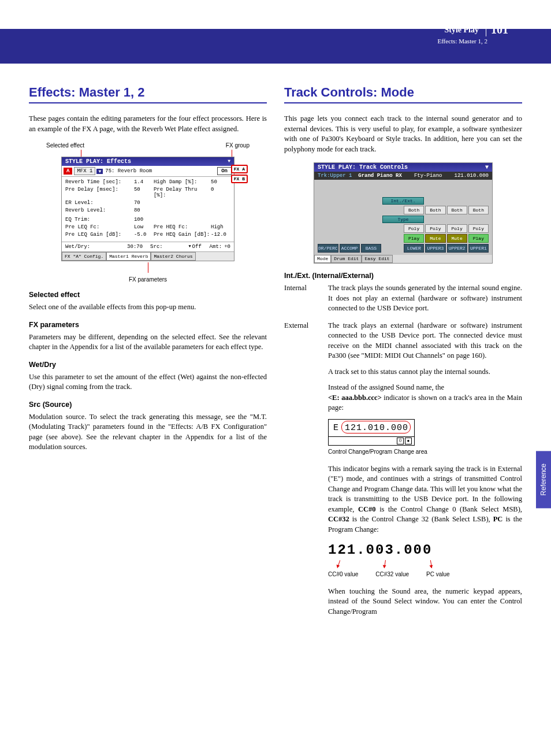 Image resolution: width=551 pixels, height=756 pixels. I want to click on type-header: Type, so click(403, 220).